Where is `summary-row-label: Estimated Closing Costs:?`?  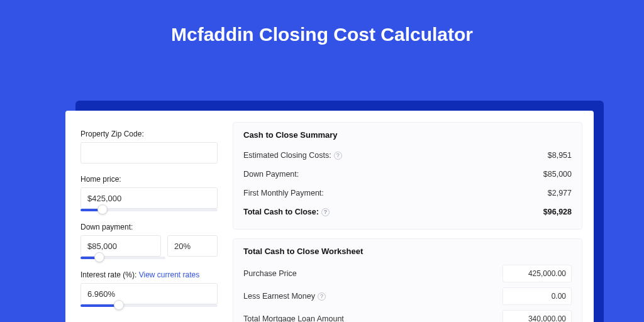
summary-row-label: Estimated Closing Costs:? is located at coordinates (293, 156).